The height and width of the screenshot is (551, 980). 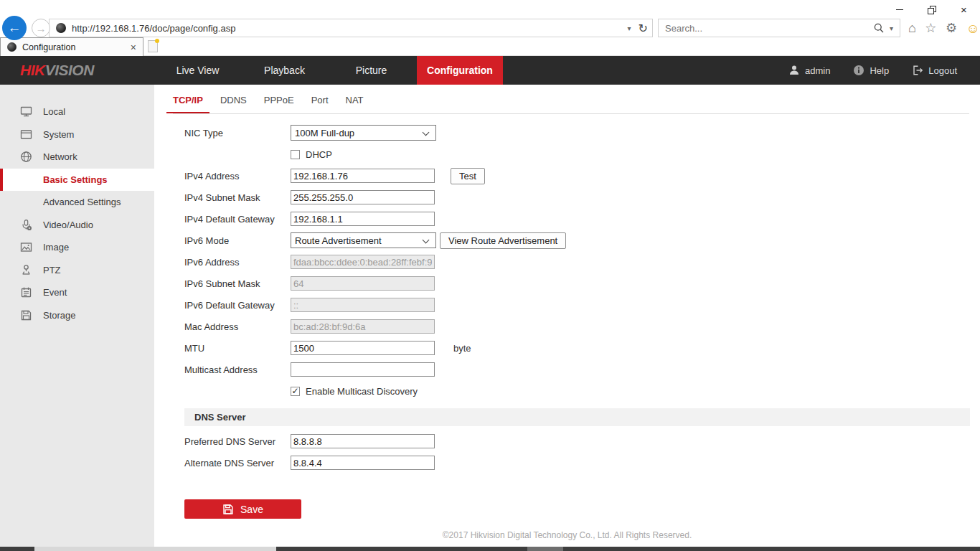 What do you see at coordinates (363, 176) in the screenshot?
I see `ipv4-address-input` at bounding box center [363, 176].